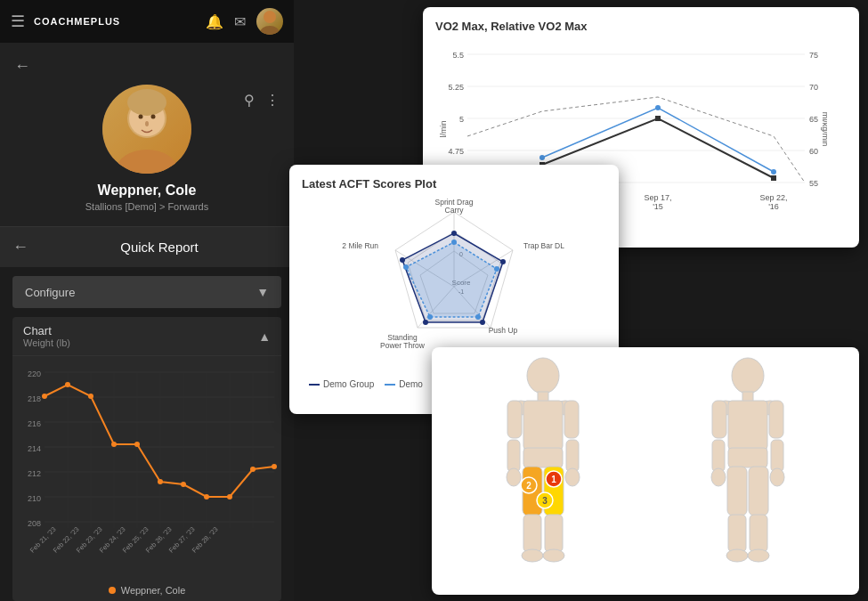 This screenshot has height=601, width=868. Describe the element at coordinates (18, 21) in the screenshot. I see `hamburger-icon: ☰` at that location.